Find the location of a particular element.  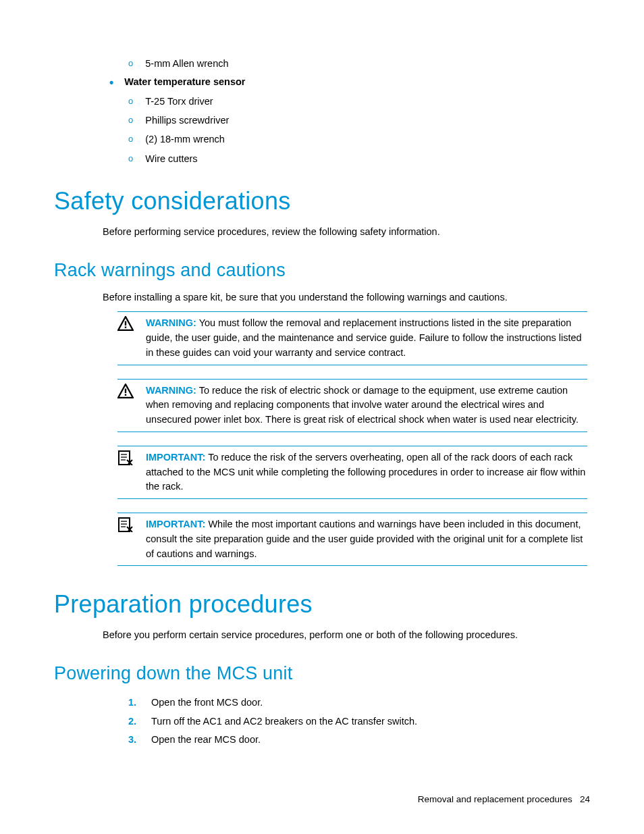

step-item: 1. Open the front MCS door. is located at coordinates (359, 703).